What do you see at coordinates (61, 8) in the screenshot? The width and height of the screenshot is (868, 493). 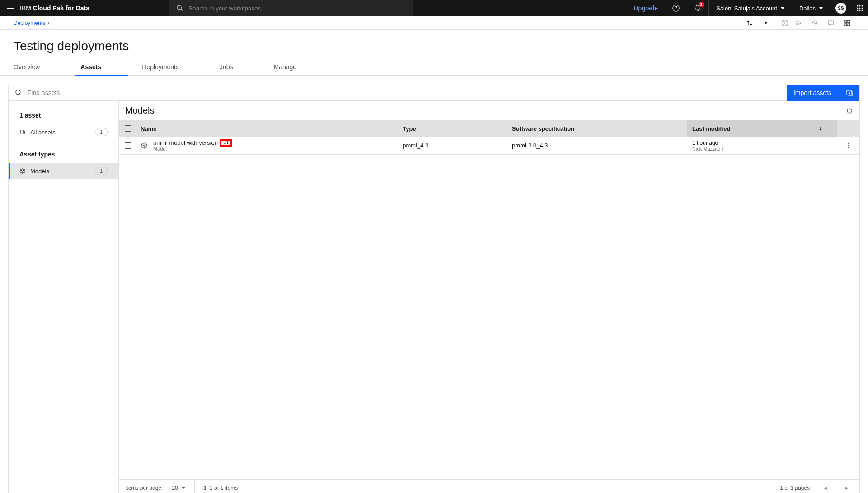 I see `brand-name: Cloud Pak for Data` at bounding box center [61, 8].